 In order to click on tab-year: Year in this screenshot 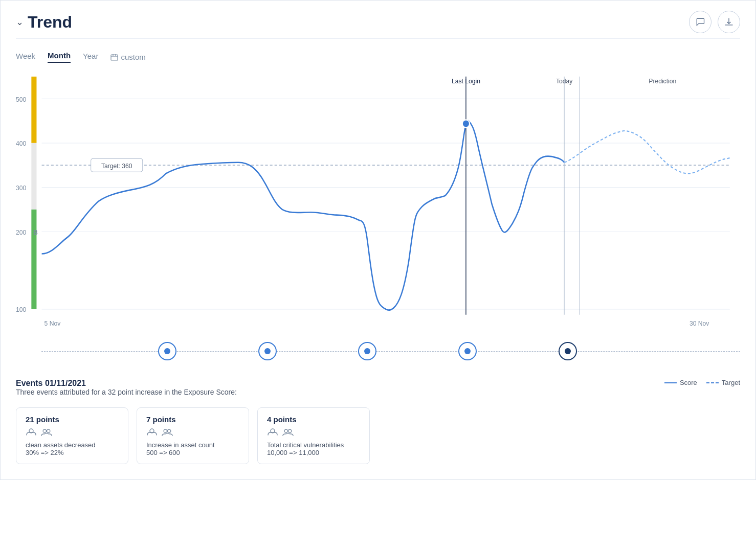, I will do `click(91, 57)`.